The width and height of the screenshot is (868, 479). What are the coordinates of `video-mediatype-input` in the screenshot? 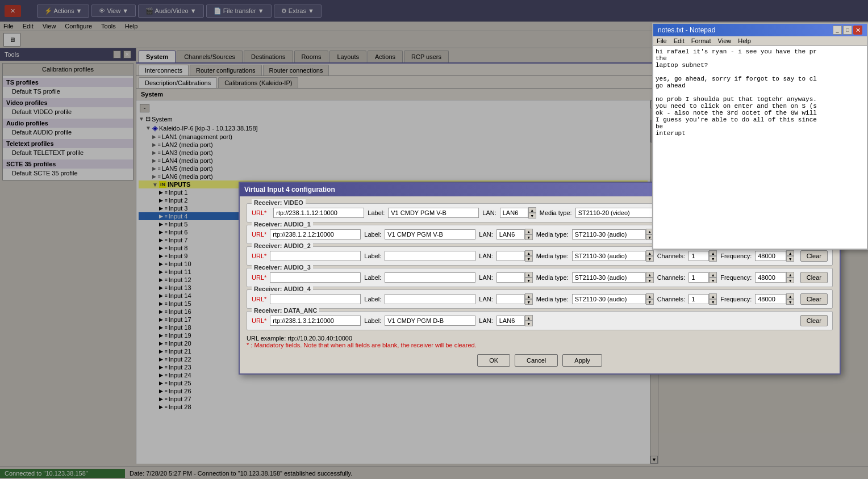 It's located at (615, 213).